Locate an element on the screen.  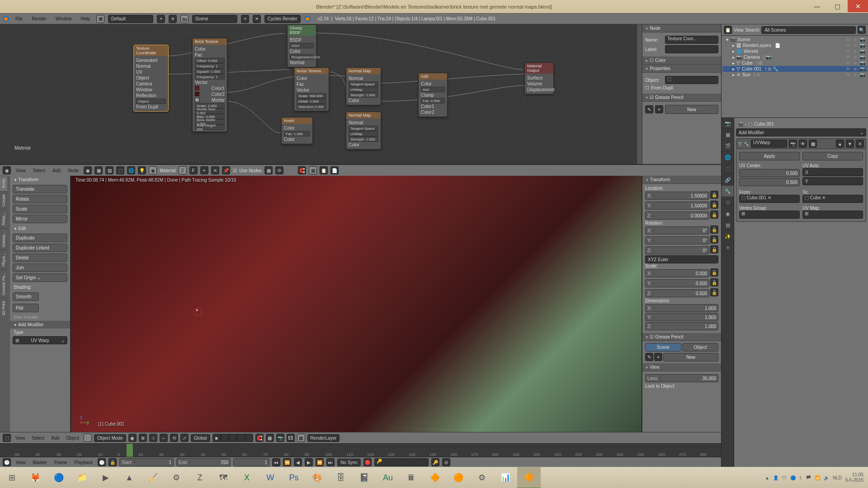
keyframe-prev-button: ⏪ is located at coordinates (287, 462).